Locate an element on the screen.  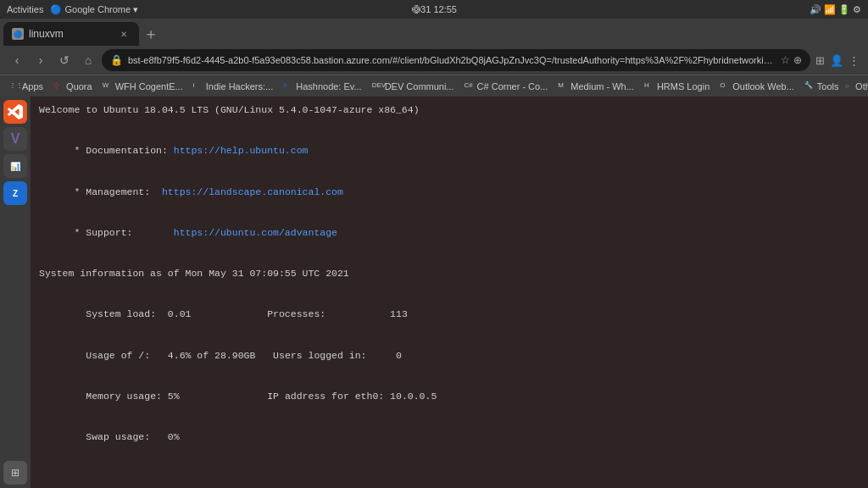
toolbar-icons: ⊞ 👤 ⋮ is located at coordinates (837, 61).